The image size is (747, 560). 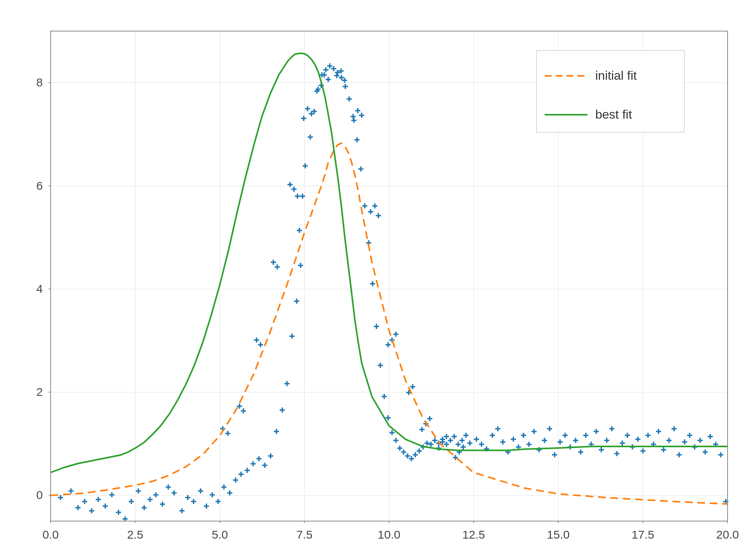 What do you see at coordinates (389, 534) in the screenshot?
I see `svg-text: 10.0` at bounding box center [389, 534].